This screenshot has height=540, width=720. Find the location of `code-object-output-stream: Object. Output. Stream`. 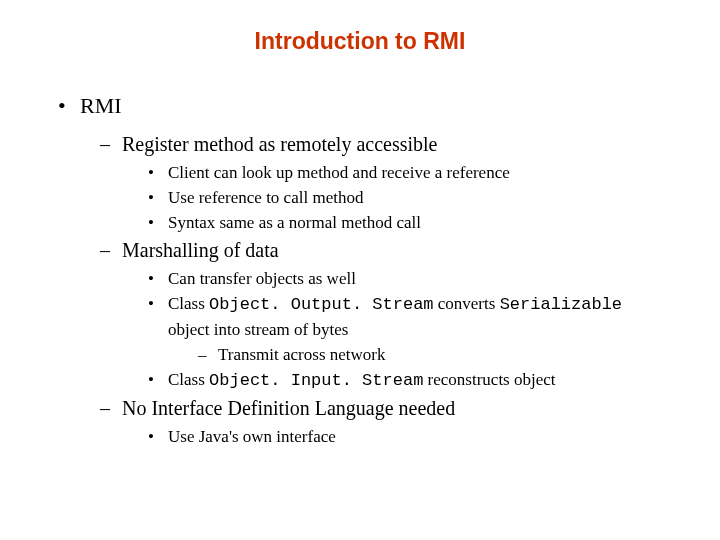

code-object-output-stream: Object. Output. Stream is located at coordinates (321, 304).